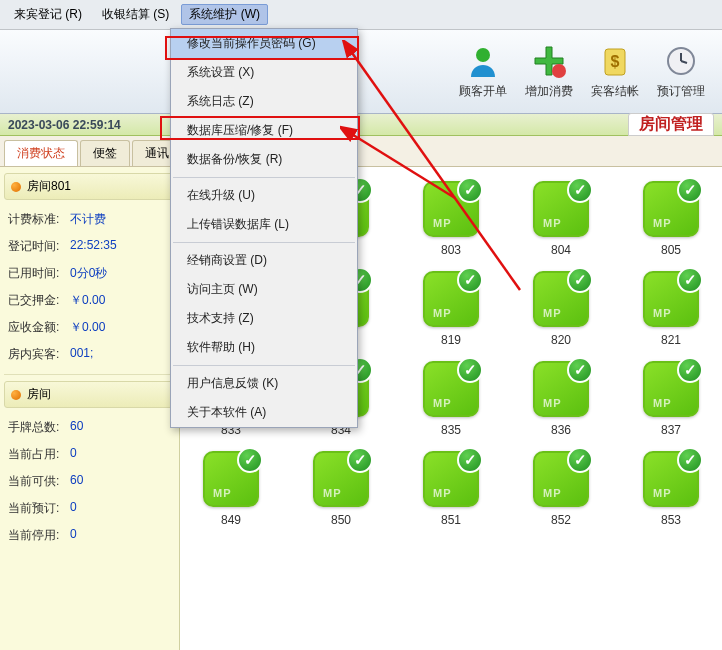 The height and width of the screenshot is (650, 722). I want to click on room-tile: MP✓803, so click(451, 219).